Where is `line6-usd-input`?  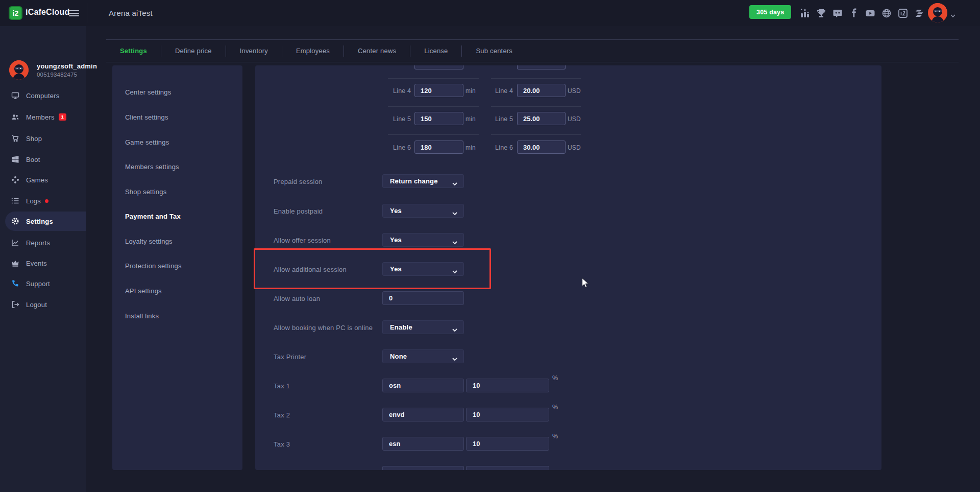 line6-usd-input is located at coordinates (541, 147).